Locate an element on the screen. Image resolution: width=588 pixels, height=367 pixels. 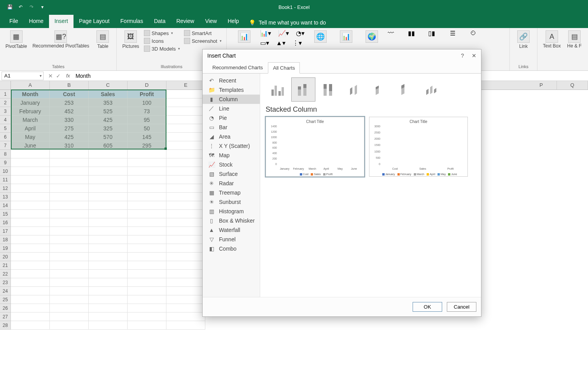
3dmodels-button: 3D Models▾ is located at coordinates (162, 49).